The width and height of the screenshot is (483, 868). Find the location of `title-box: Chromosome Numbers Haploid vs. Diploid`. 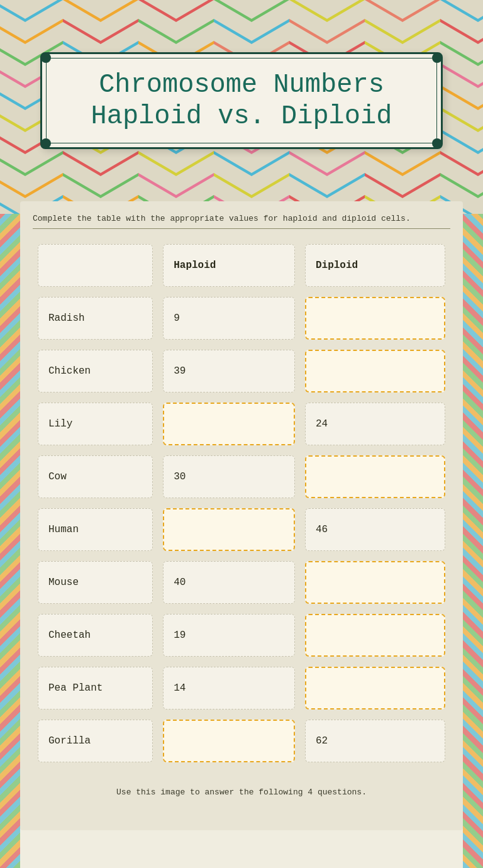

title-box: Chromosome Numbers Haploid vs. Diploid is located at coordinates (242, 101).